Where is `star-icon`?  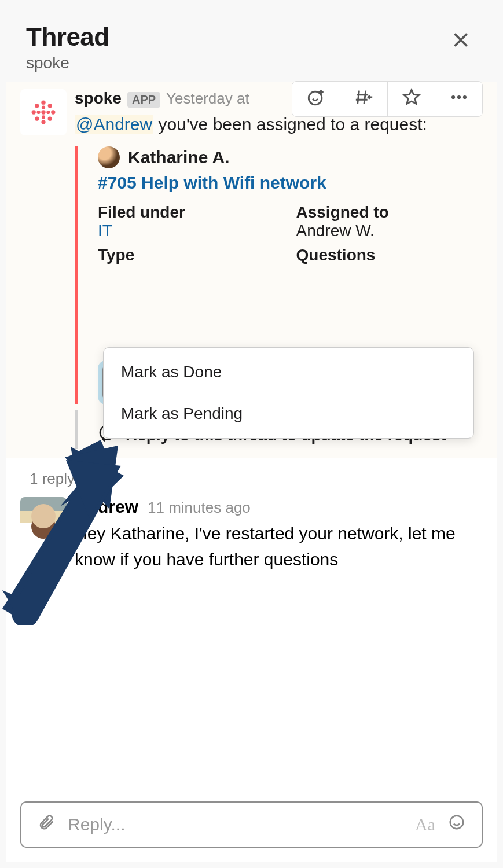 star-icon is located at coordinates (412, 100).